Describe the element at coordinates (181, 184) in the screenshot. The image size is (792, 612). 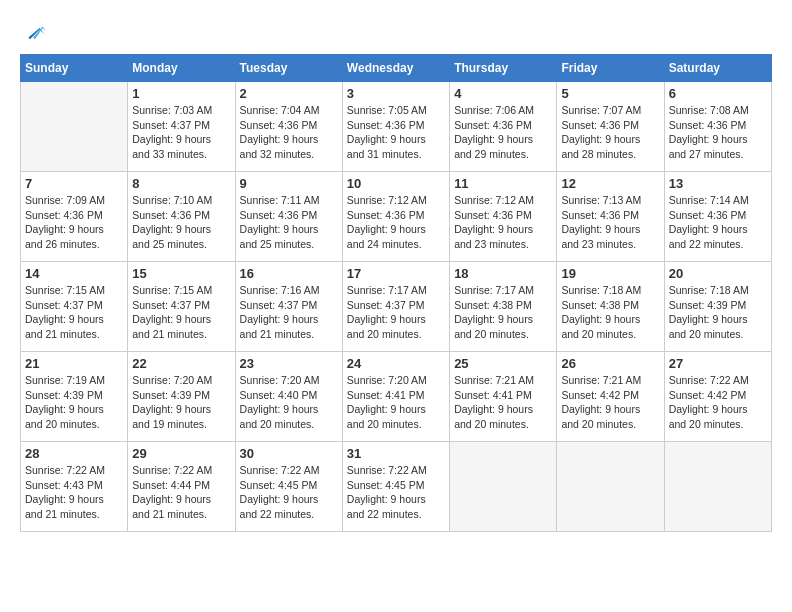
I see `day-number: 8` at that location.